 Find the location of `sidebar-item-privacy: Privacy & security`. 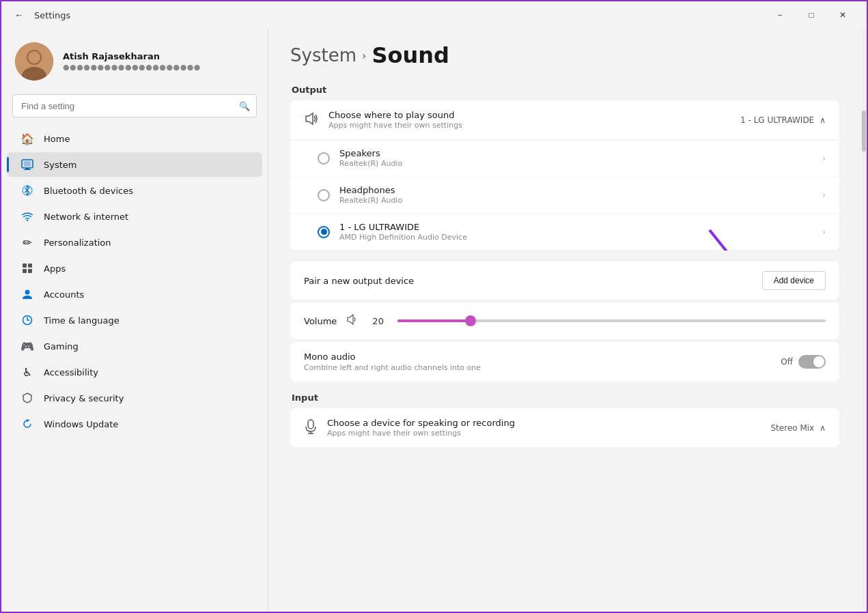

sidebar-item-privacy: Privacy & security is located at coordinates (135, 398).